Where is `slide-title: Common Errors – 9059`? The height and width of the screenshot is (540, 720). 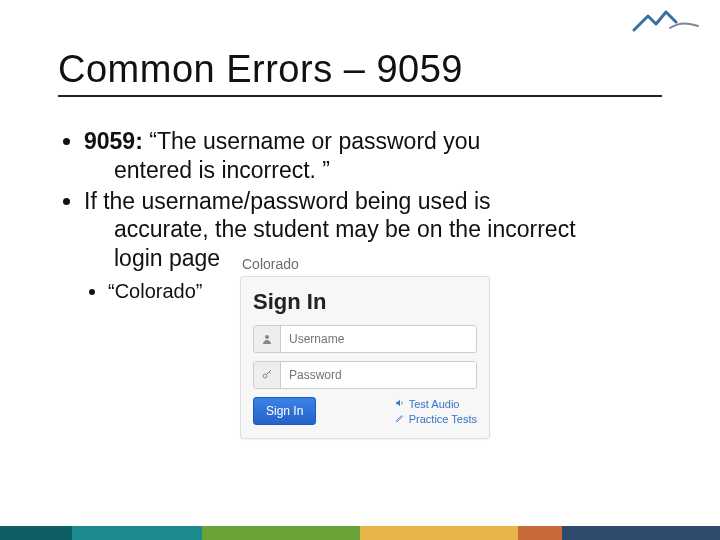 slide-title: Common Errors – 9059 is located at coordinates (360, 70).